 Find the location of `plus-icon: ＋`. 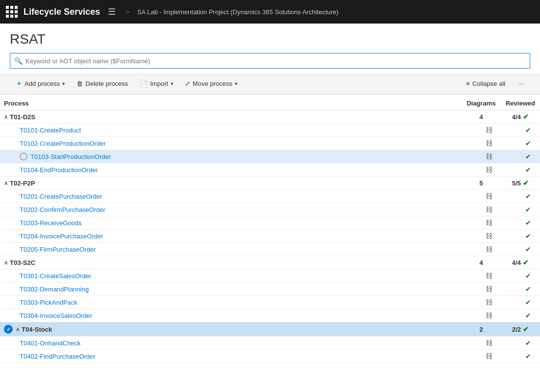

plus-icon: ＋ is located at coordinates (19, 83).